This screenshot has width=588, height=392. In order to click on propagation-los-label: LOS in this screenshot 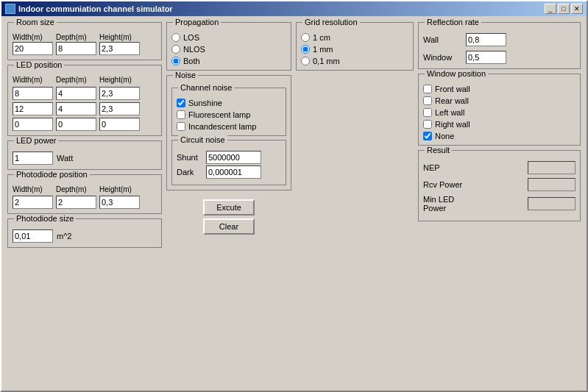, I will do `click(191, 38)`.